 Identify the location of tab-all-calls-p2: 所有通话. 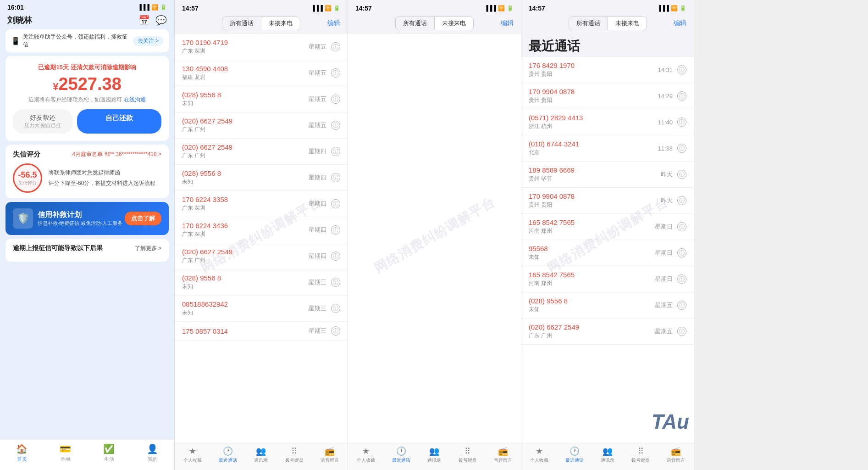
(242, 23).